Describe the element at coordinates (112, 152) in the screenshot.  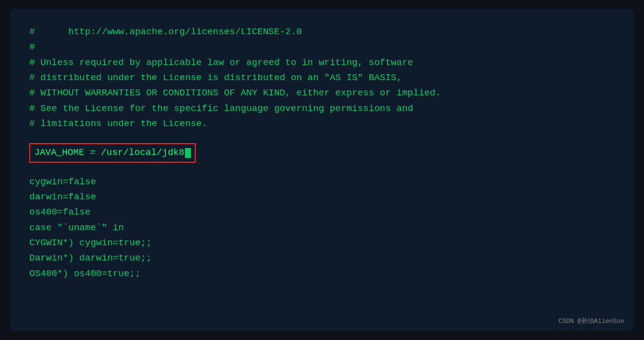
I see `java-home-line: JAVA_HOME = /usr/local/jdk8` at that location.